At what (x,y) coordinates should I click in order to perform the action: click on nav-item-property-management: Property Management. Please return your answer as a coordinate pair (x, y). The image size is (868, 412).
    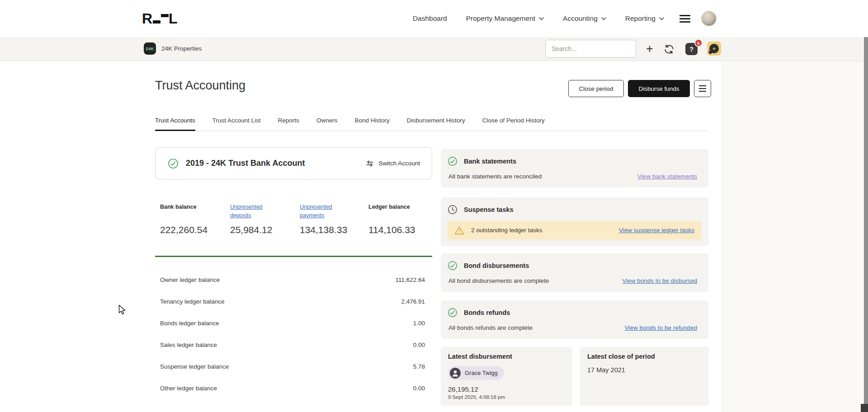
    Looking at the image, I should click on (505, 19).